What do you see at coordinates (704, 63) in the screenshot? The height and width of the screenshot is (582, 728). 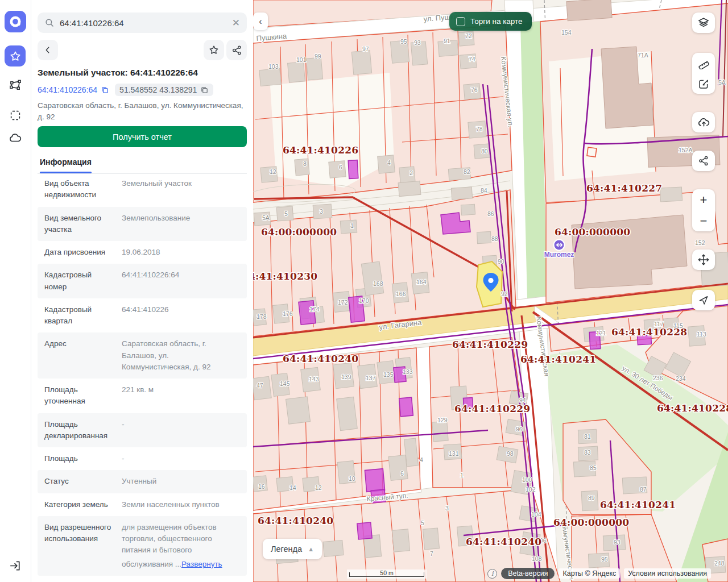 I see `measure-button` at bounding box center [704, 63].